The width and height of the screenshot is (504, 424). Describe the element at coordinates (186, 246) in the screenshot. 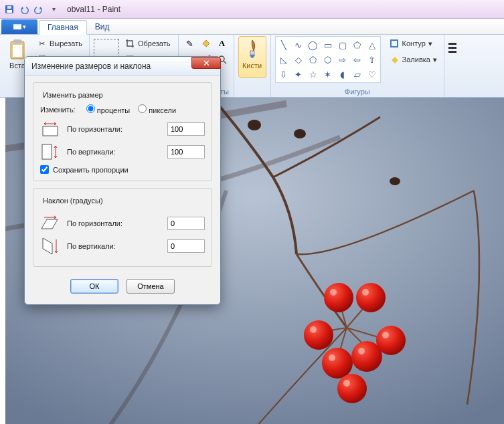

I see `skew-vertical-input` at that location.